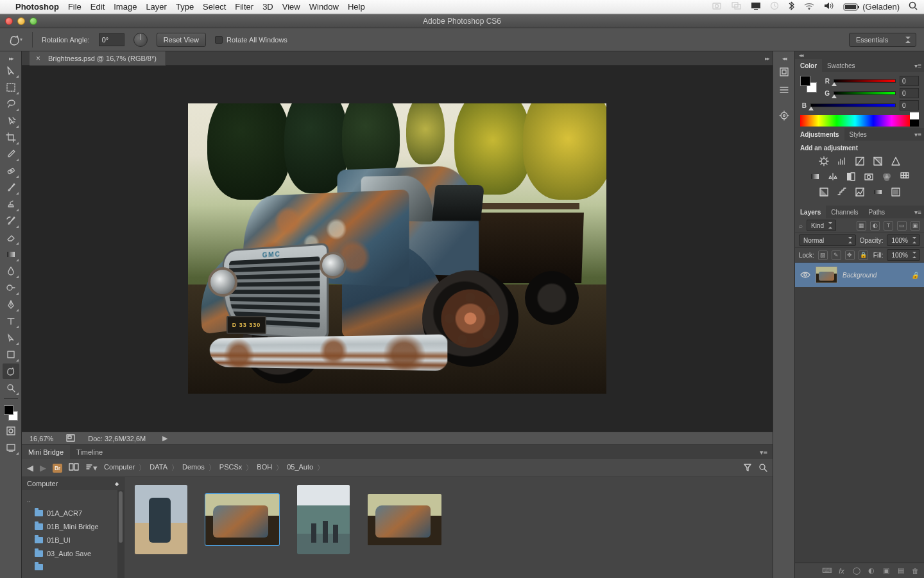 This screenshot has width=924, height=578. I want to click on wifi-icon, so click(809, 6).